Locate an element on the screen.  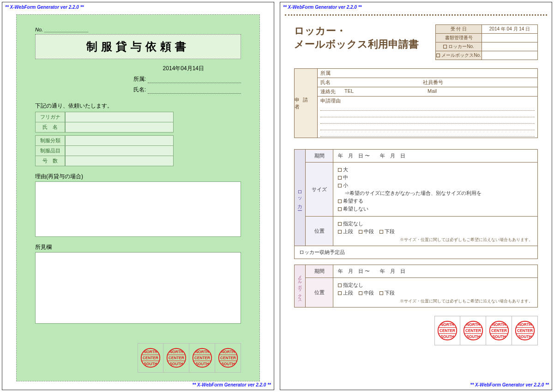
mailbox-box: メールボックス 期間 年 月 日 〜 年 月 日 位置 指定なし 上段 中段 下… is located at coordinates (416, 286).